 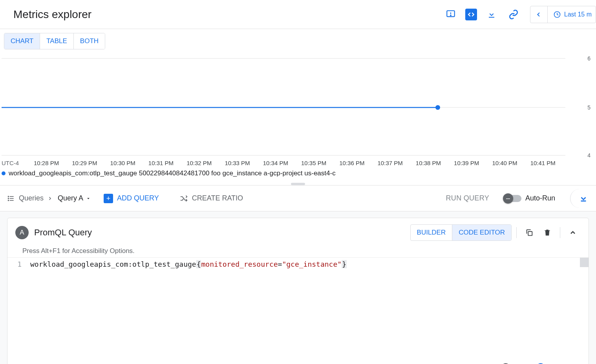 I want to click on header-actions: Last 15 m, so click(x=519, y=15).